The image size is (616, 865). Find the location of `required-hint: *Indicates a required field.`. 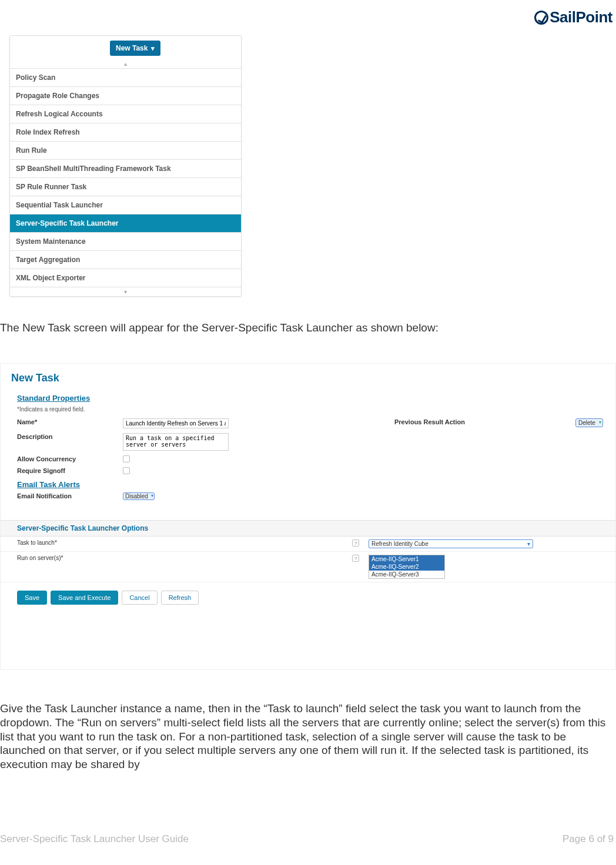

required-hint: *Indicates a required field. is located at coordinates (308, 410).